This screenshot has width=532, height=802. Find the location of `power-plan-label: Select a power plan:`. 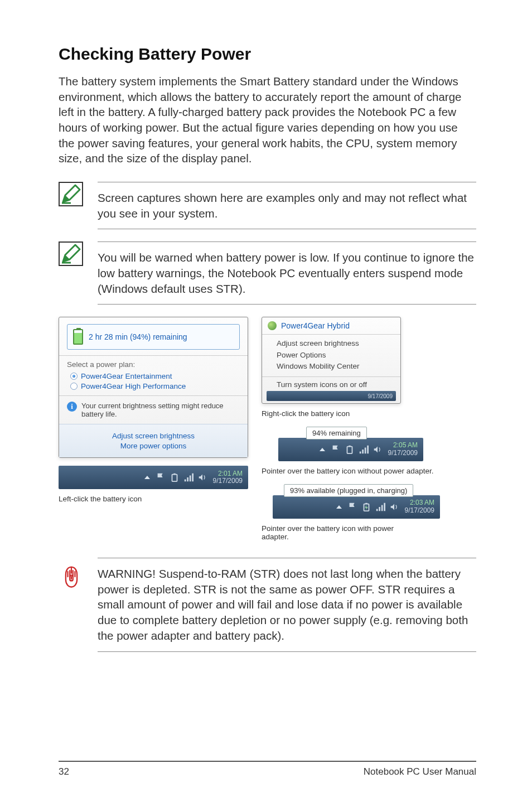

power-plan-label: Select a power plan: is located at coordinates (153, 365).